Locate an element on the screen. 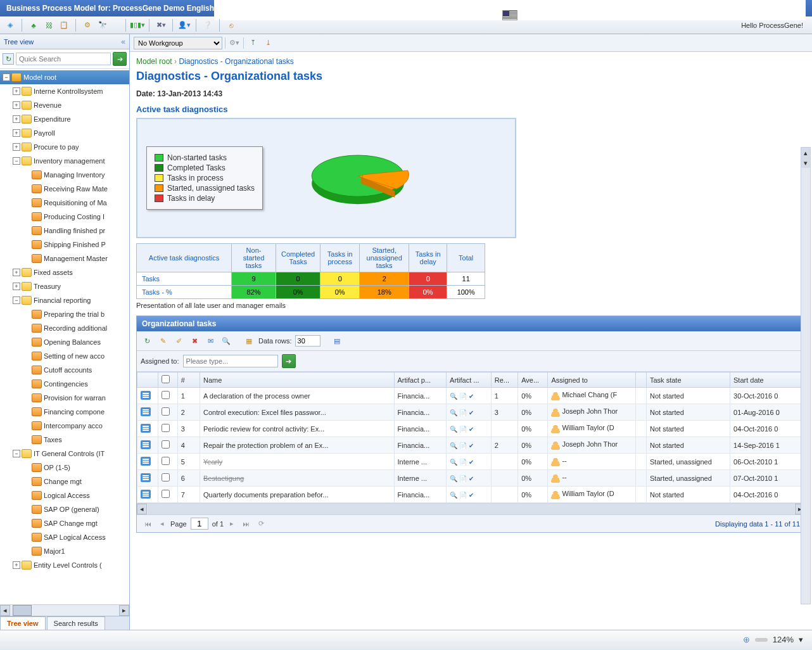  column-header: Re... is located at coordinates (504, 380).